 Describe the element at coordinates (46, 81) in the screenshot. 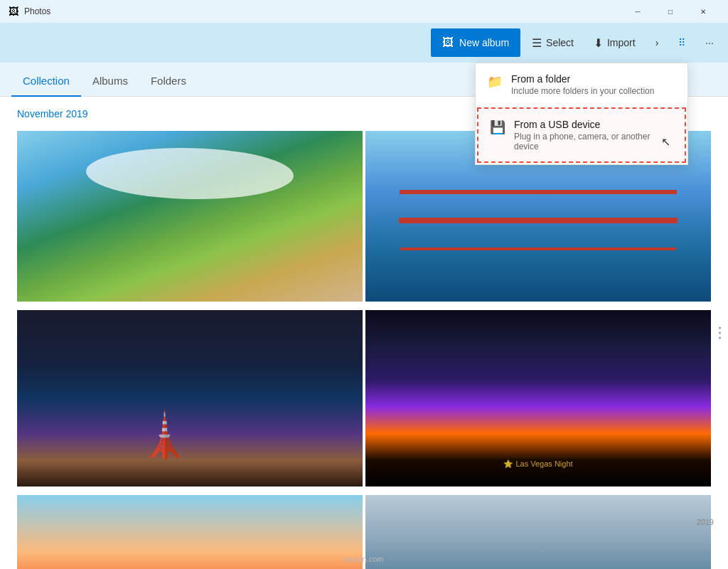

I see `tab-collection: Collection` at that location.